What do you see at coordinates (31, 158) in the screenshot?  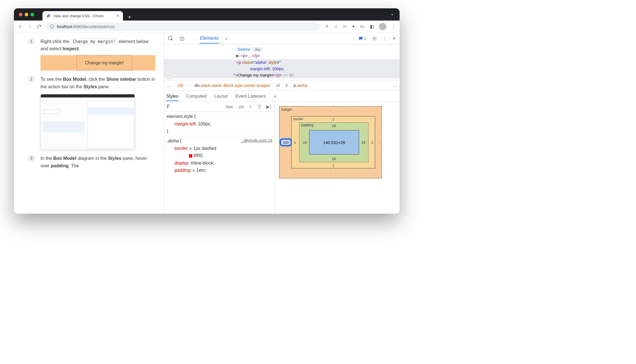 I see `step-number: 3` at bounding box center [31, 158].